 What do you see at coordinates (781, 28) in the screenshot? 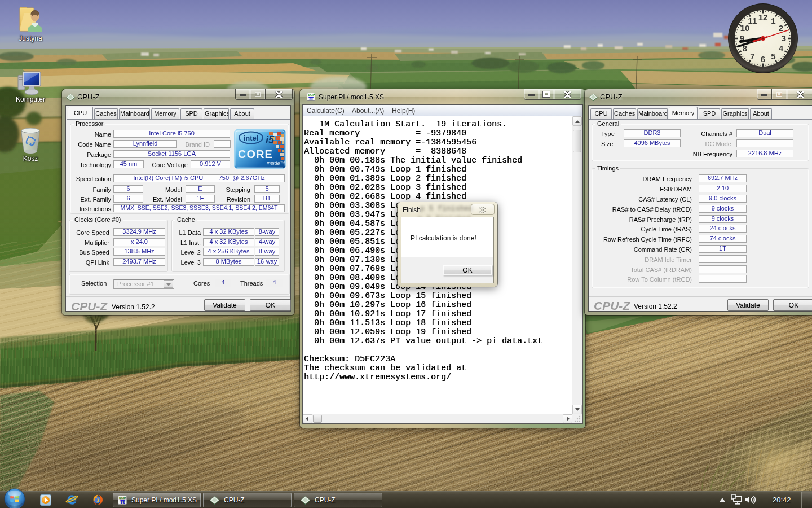
I see `svg-text: 2` at bounding box center [781, 28].